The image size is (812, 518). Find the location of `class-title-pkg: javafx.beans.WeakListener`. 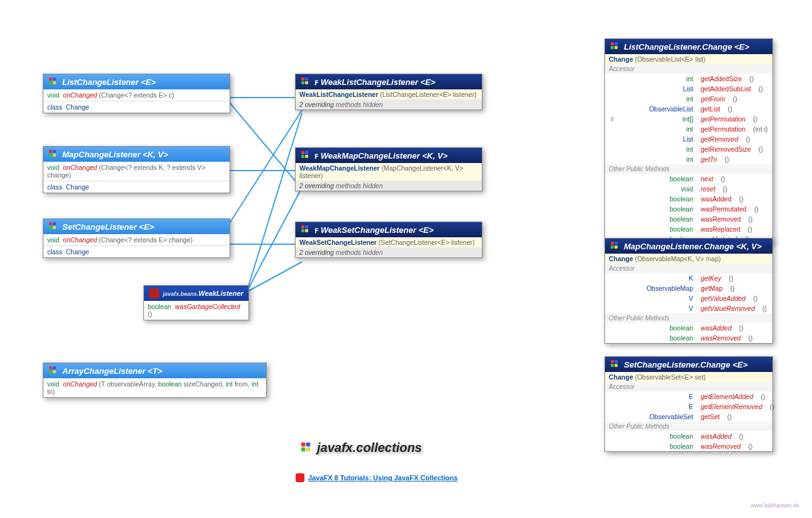

class-title-pkg: javafx.beans.WeakListener is located at coordinates (203, 293).